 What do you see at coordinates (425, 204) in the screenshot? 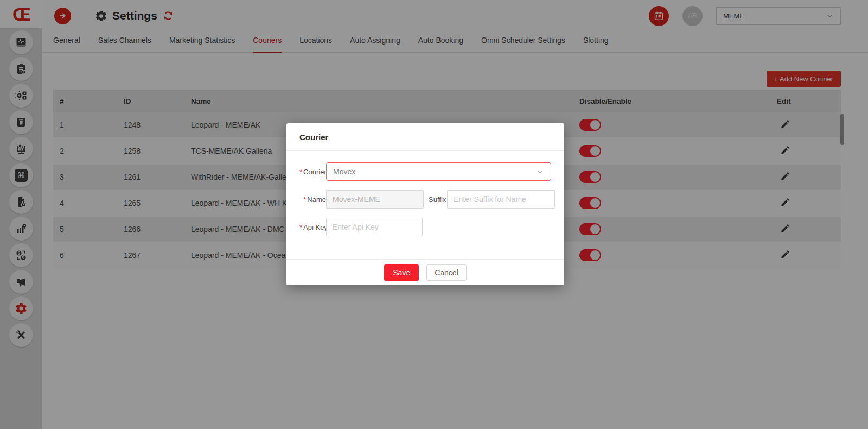
I see `courier-modal: Courier *Courier Movex *Name Suffix *Api…` at bounding box center [425, 204].